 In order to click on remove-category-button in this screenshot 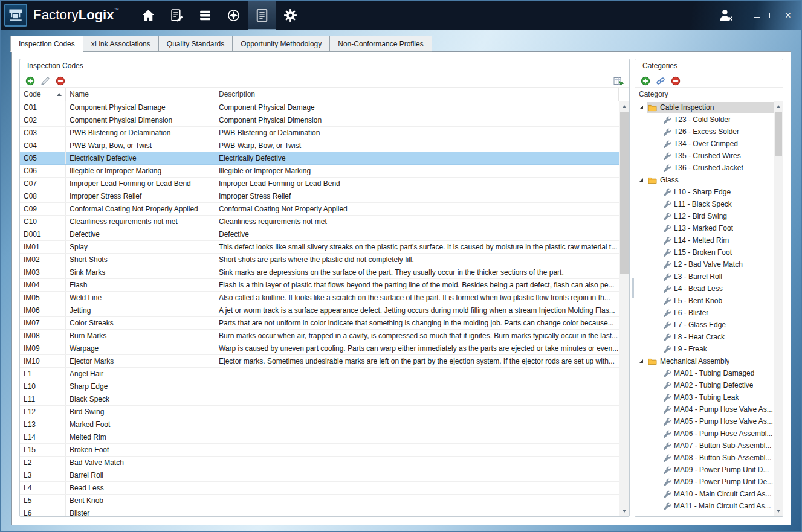, I will do `click(676, 81)`.